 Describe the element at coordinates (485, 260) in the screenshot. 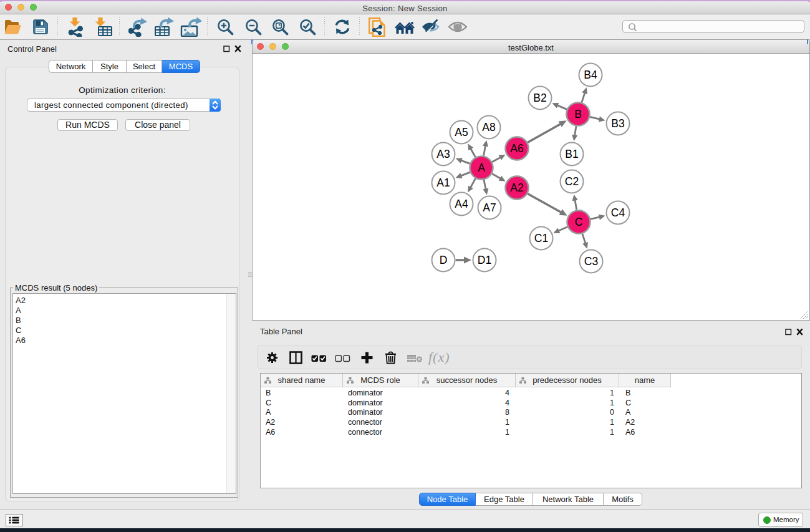

I see `svg-text: D1` at that location.